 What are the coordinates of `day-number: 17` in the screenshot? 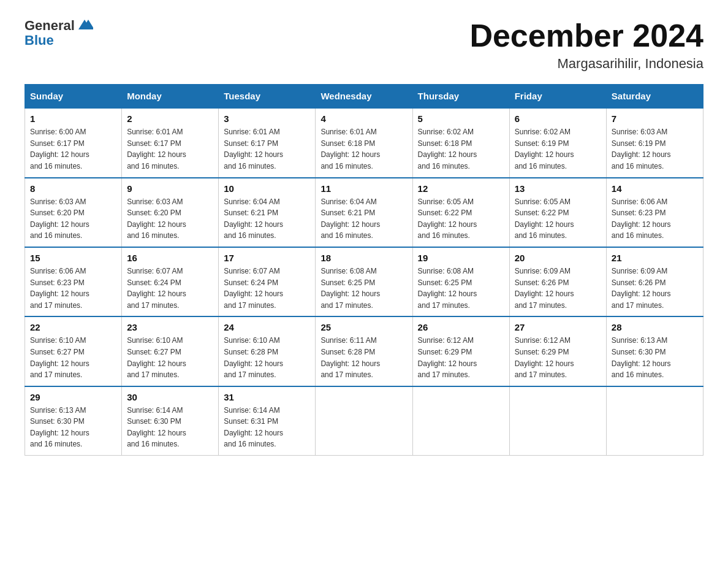 It's located at (267, 258).